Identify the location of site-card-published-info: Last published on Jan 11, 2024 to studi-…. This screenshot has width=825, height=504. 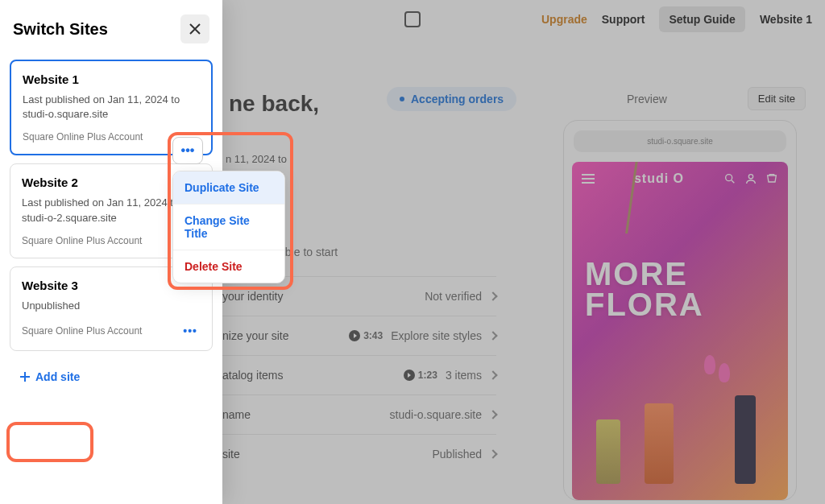
(111, 107).